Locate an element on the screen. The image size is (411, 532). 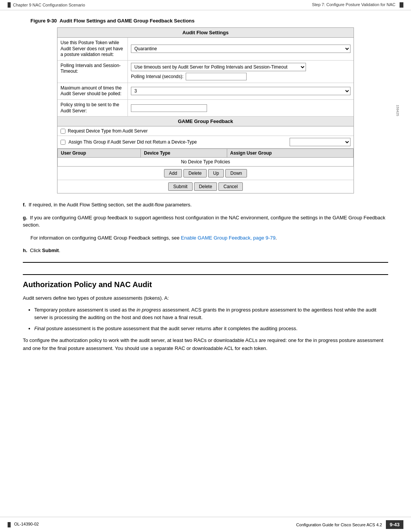
request-device-type-row: Request Device Type from Audit Server is located at coordinates (206, 131).